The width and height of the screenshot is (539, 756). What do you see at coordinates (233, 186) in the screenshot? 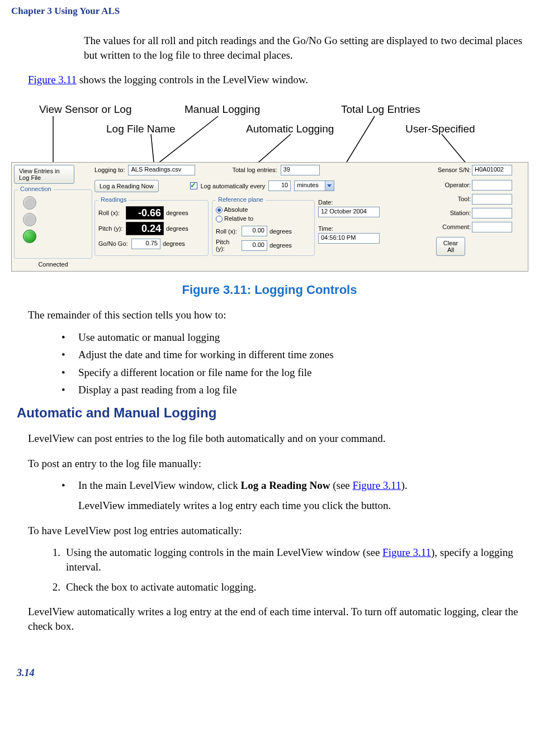
I see `log-auto-label: Log automatically every` at bounding box center [233, 186].